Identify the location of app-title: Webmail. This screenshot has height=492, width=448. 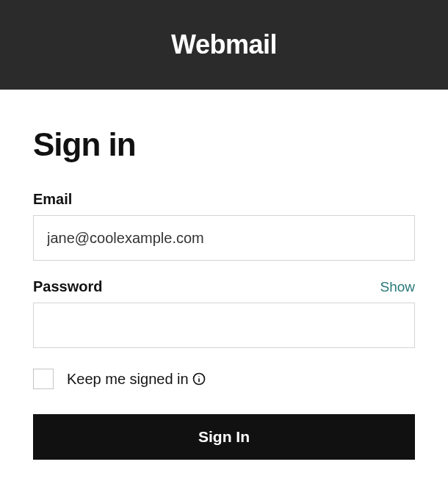
(224, 45).